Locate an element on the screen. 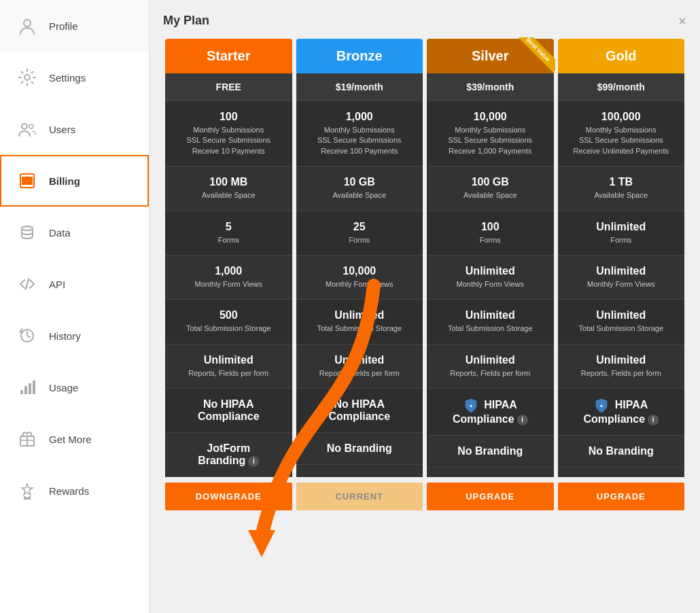 The width and height of the screenshot is (700, 613). plan-price-bronze: $19/month is located at coordinates (360, 87).